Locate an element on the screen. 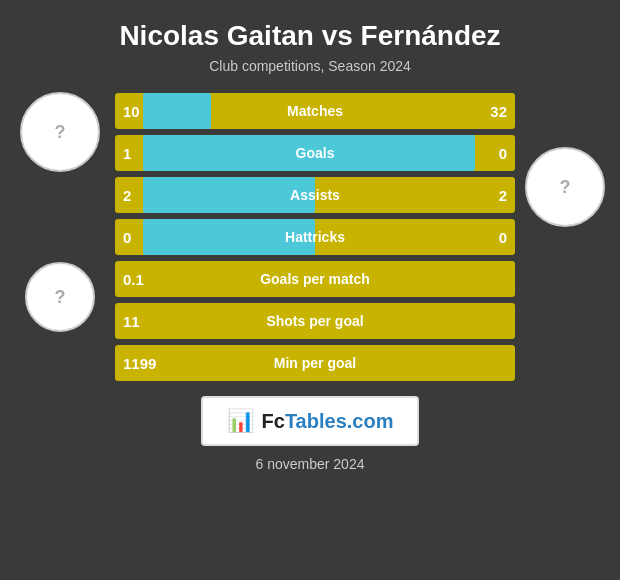 This screenshot has width=620, height=580. stat-row: 1Goals0 is located at coordinates (315, 153).